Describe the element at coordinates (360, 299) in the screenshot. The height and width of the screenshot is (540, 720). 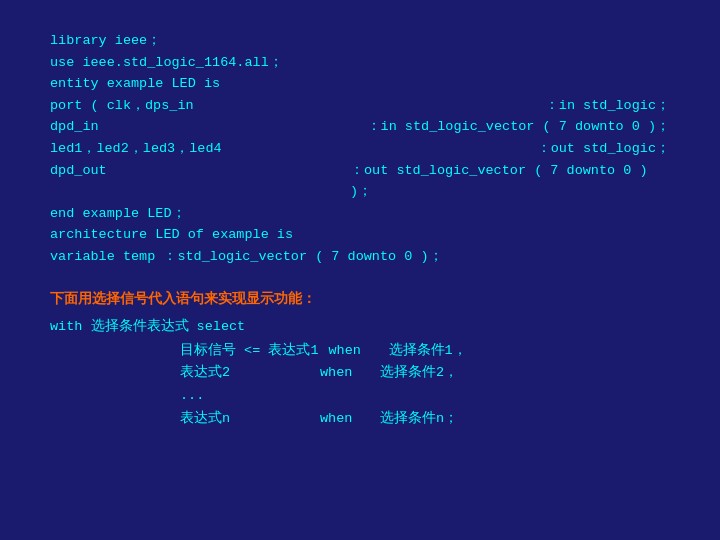
I see `section-title: 下面用选择信号代入语句来实现显示功能：` at that location.